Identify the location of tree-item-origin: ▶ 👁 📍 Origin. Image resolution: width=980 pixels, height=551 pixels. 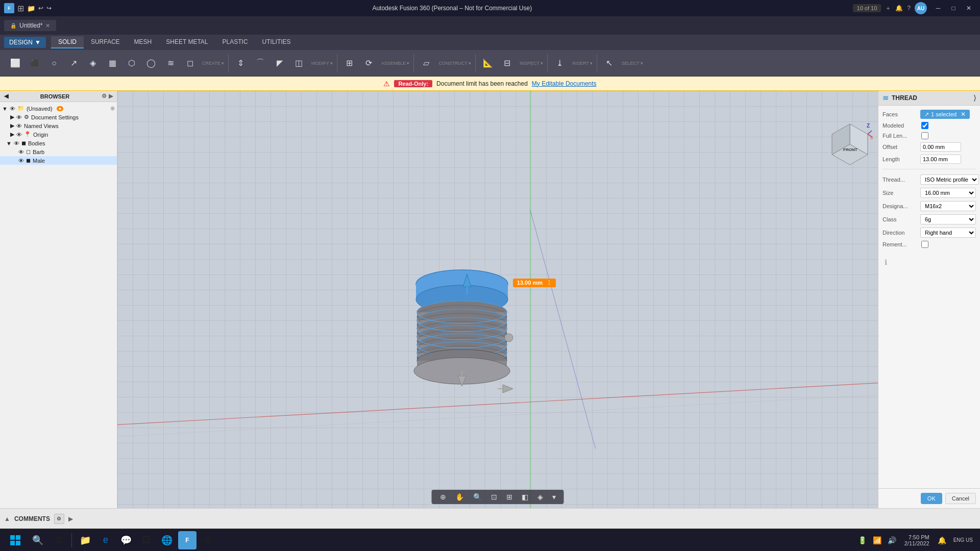
(58, 135).